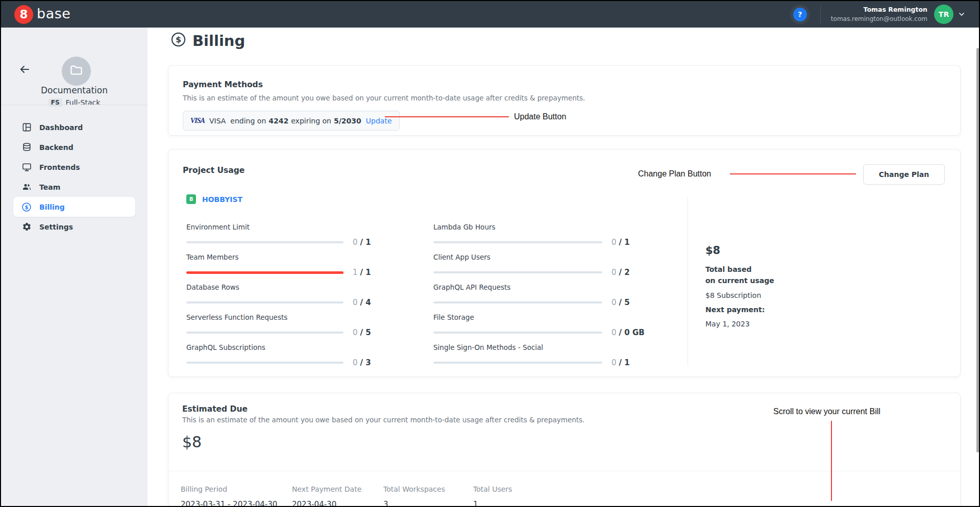 The image size is (980, 507). I want to click on table-header: Billing Period, so click(236, 489).